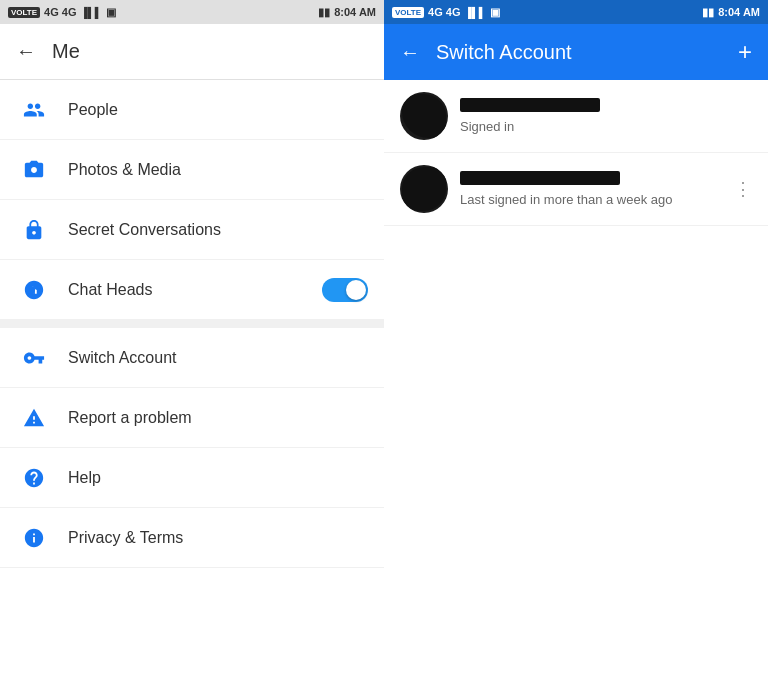 This screenshot has height=680, width=768. I want to click on page-title-right: Switch Account, so click(579, 52).